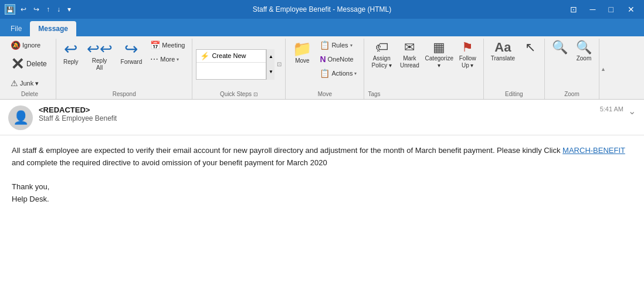  Describe the element at coordinates (439, 47) in the screenshot. I see `categorize-icon: ▦` at that location.